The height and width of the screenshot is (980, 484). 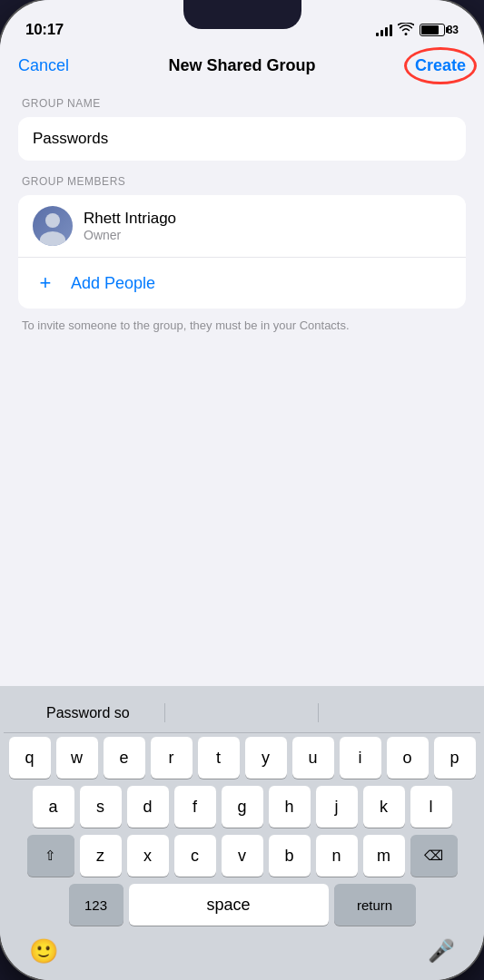 What do you see at coordinates (337, 807) in the screenshot?
I see `key-j: j` at bounding box center [337, 807].